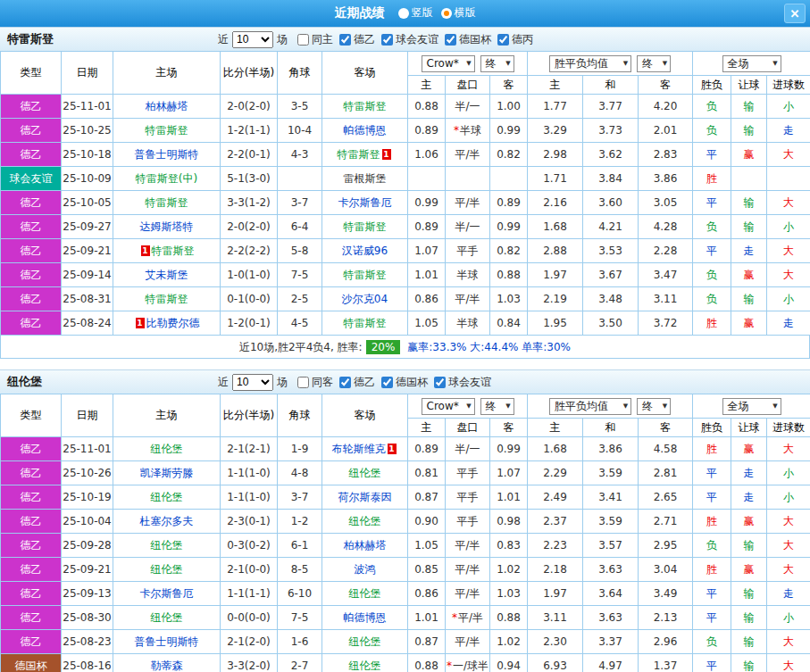 The image size is (810, 672). What do you see at coordinates (31, 130) in the screenshot?
I see `league-badge: 德乙` at bounding box center [31, 130].